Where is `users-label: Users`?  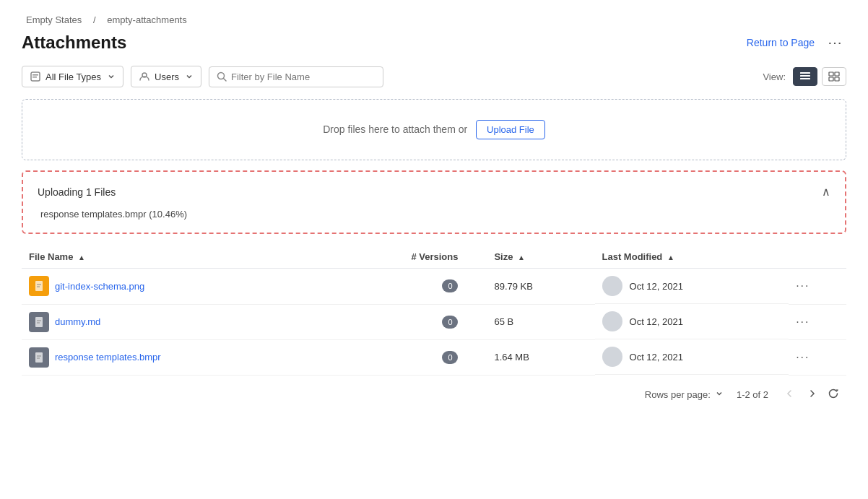
users-label: Users is located at coordinates (167, 77).